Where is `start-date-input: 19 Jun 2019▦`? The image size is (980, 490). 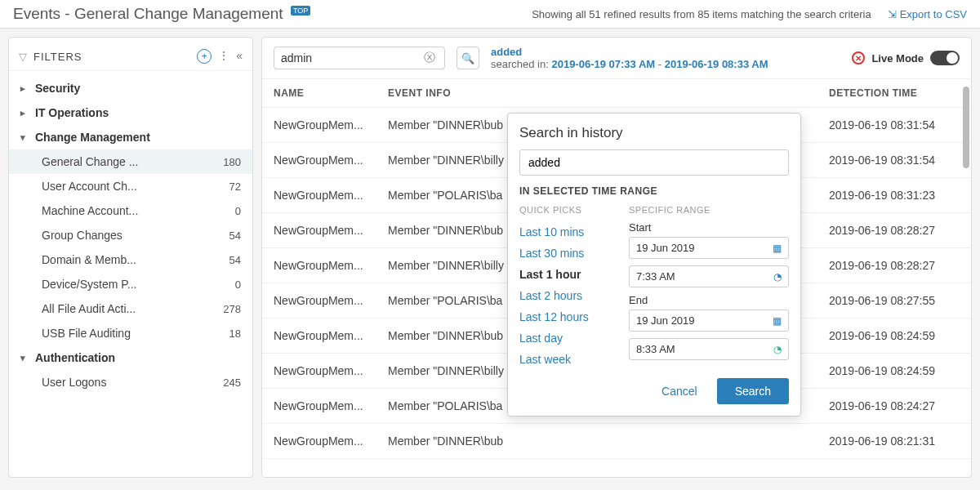 start-date-input: 19 Jun 2019▦ is located at coordinates (709, 248).